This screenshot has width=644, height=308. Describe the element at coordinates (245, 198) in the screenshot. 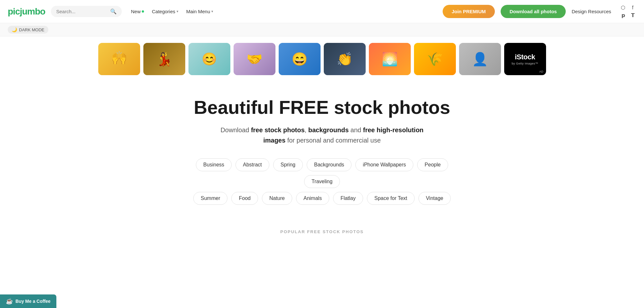

I see `tag-food: Food` at that location.